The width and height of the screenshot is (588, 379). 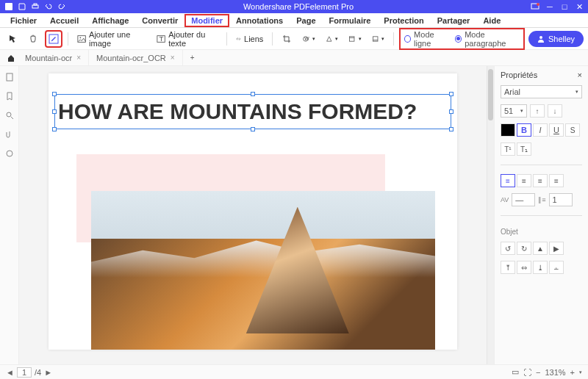 I want to click on flip-v-button: ▲, so click(x=540, y=248).